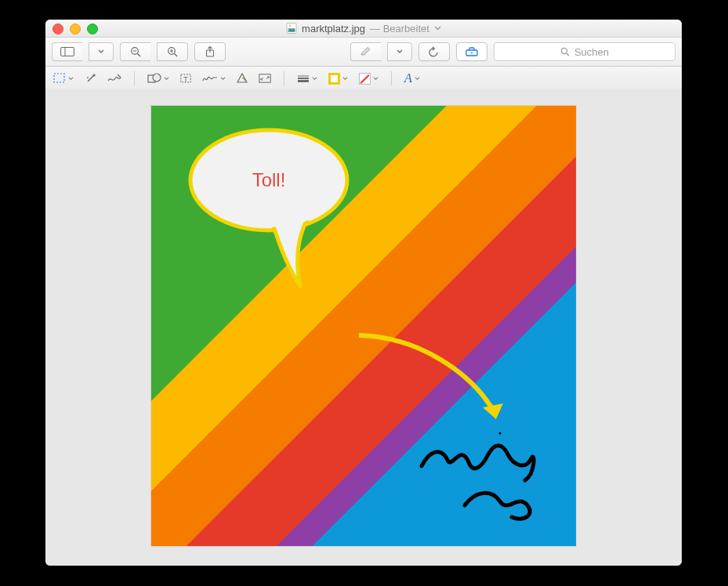  What do you see at coordinates (210, 52) in the screenshot?
I see `share-icon` at bounding box center [210, 52].